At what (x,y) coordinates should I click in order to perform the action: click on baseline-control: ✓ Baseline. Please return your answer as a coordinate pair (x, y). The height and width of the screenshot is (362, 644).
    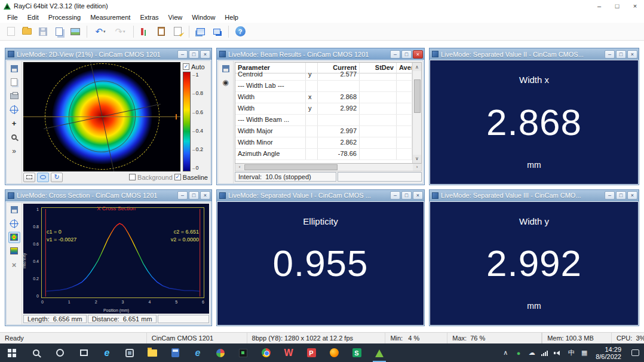
    Looking at the image, I should click on (191, 177).